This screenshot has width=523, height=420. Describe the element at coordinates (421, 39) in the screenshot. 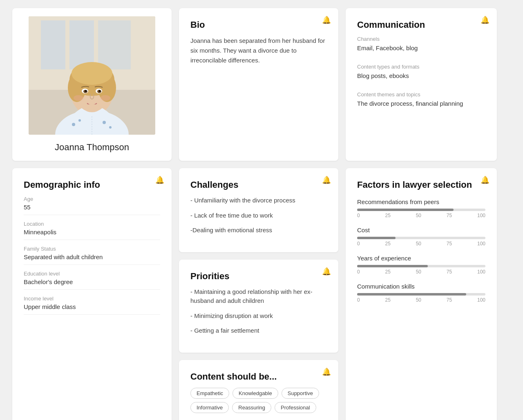

I see `channels-label: Channels` at that location.